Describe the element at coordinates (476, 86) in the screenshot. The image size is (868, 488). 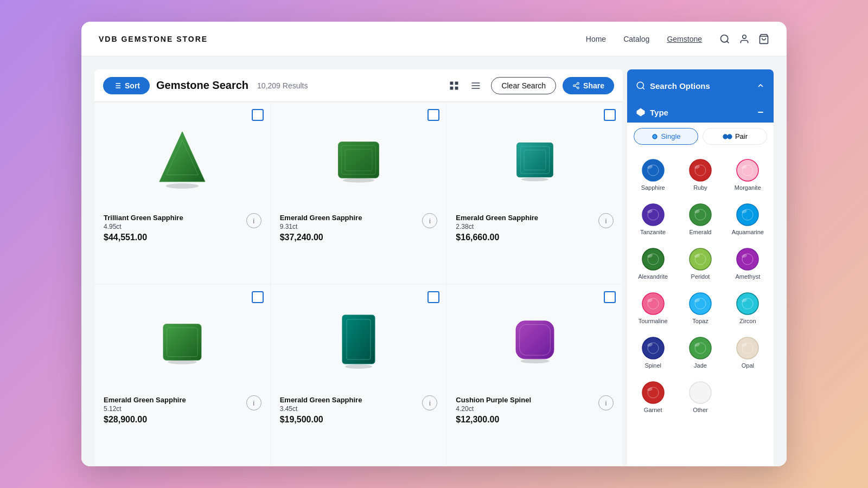
I see `list-view-button` at that location.